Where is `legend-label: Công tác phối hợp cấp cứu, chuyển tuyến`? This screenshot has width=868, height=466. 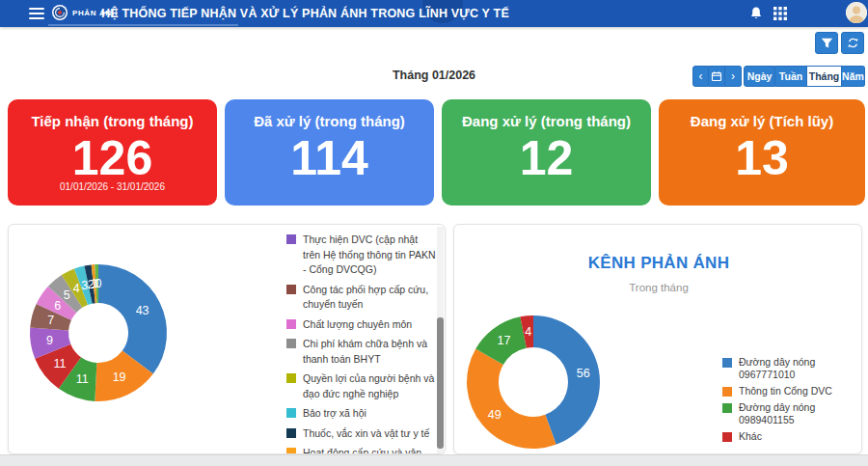
legend-label: Công tác phối hợp cấp cứu, chuyển tuyến is located at coordinates (370, 297).